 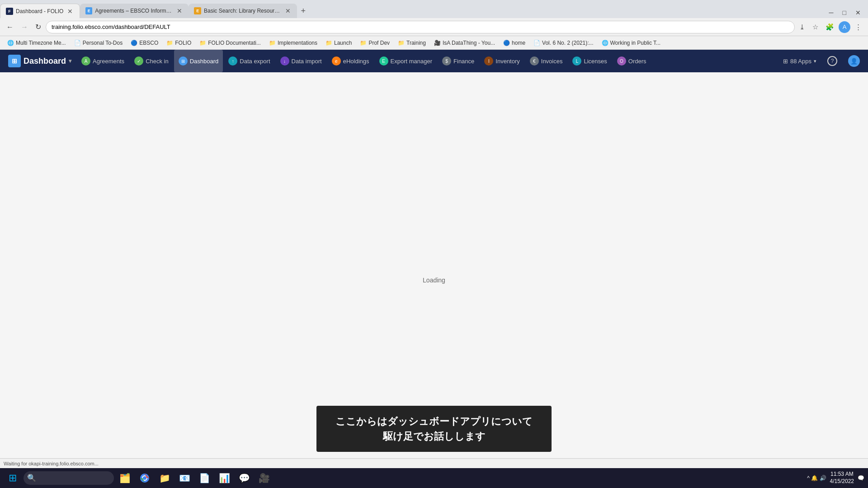 I want to click on bookmark-profdev: 📁 Prof Dev, so click(x=375, y=43).